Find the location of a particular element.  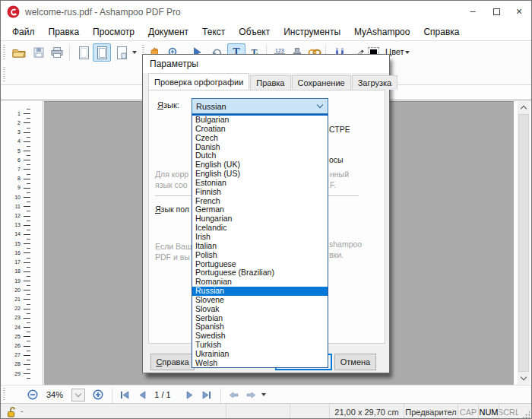

history-forward-button is located at coordinates (251, 395).